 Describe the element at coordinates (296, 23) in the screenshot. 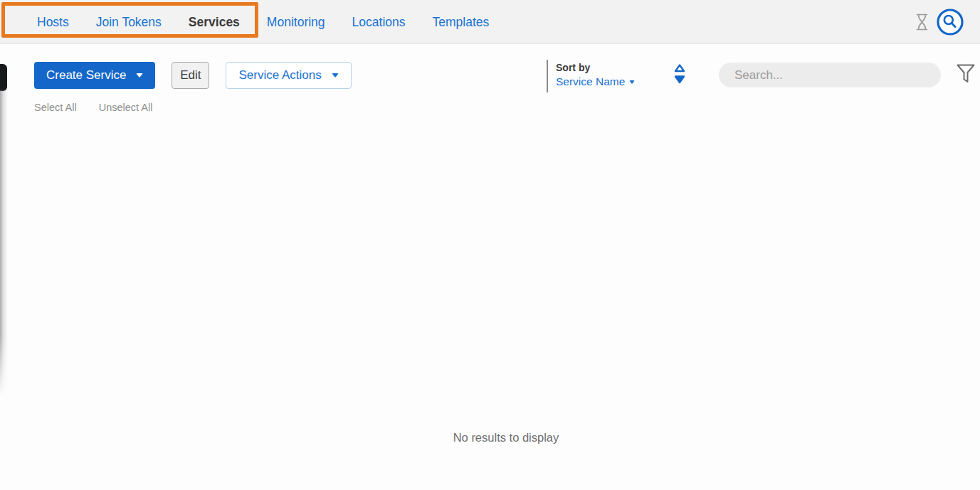

I see `tab-monitoring: Monitoring` at that location.